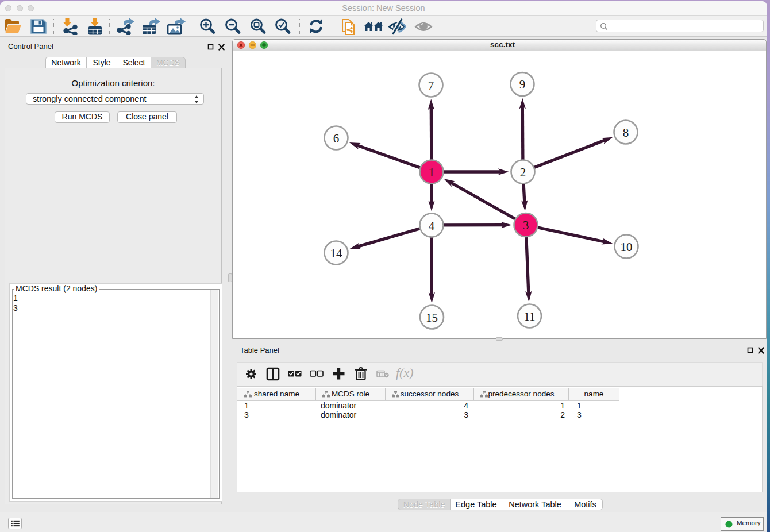  I want to click on svg-text: 11, so click(529, 317).